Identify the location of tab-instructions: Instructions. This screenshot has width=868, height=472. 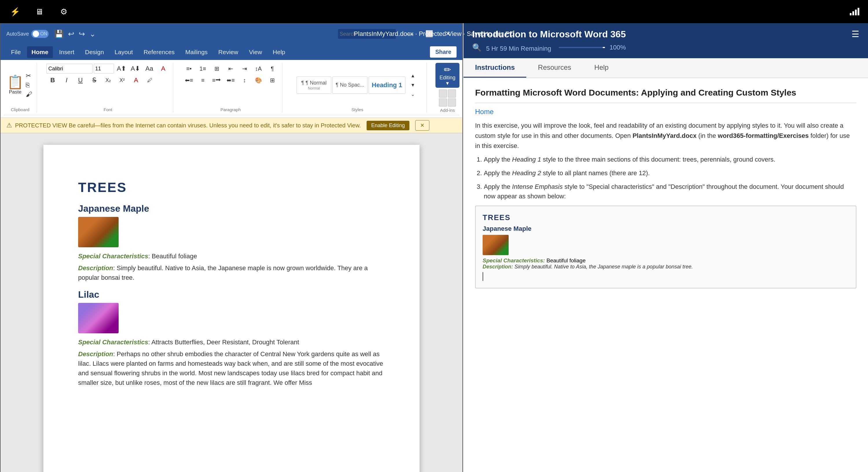
(495, 68).